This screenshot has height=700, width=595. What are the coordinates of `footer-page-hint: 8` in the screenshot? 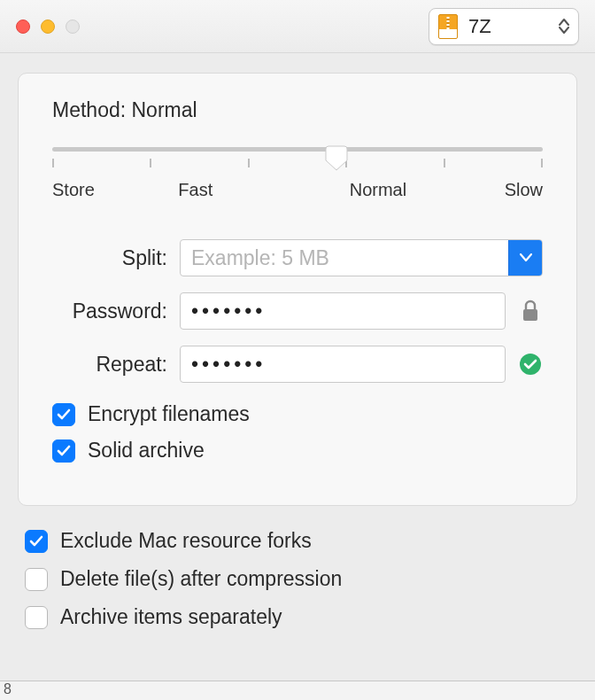 It's located at (7, 689).